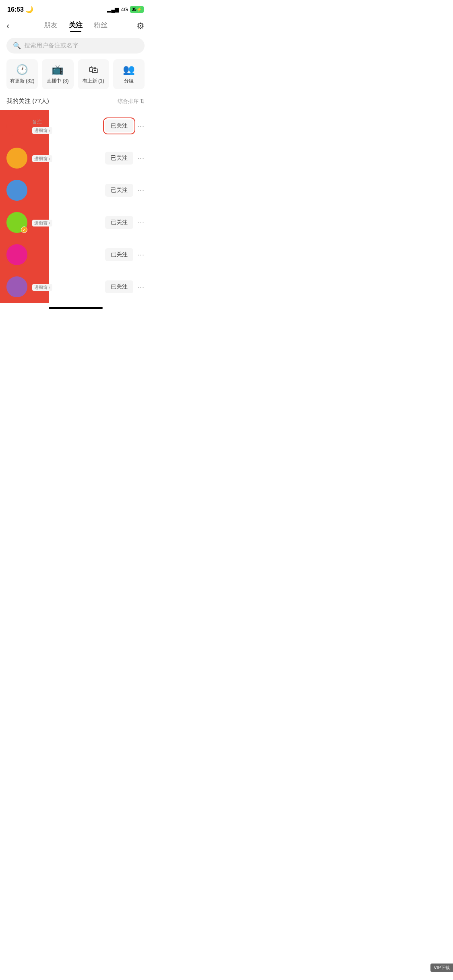 This screenshot has height=980, width=453. Describe the element at coordinates (101, 26) in the screenshot. I see `tab-fans: 粉丝` at that location.